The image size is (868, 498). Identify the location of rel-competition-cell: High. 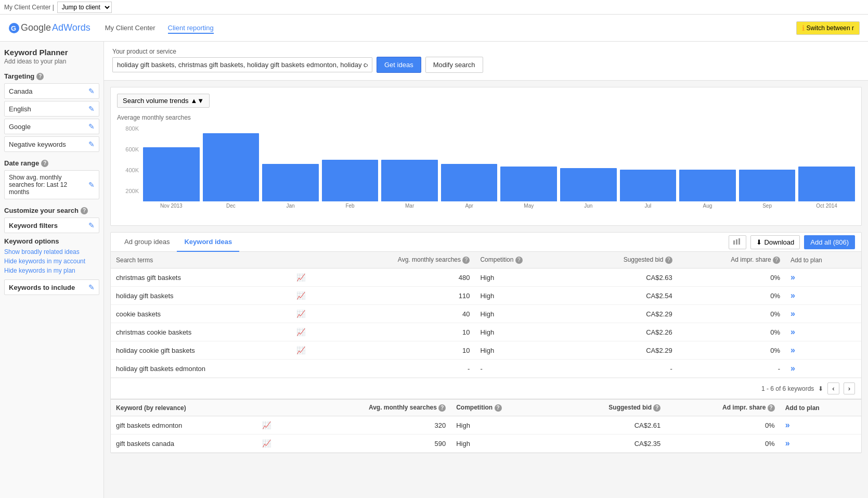
(501, 426).